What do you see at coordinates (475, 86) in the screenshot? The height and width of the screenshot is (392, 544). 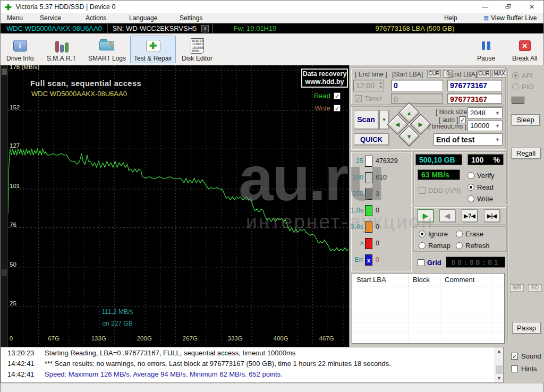 I see `end-lba-input: 976773167` at bounding box center [475, 86].